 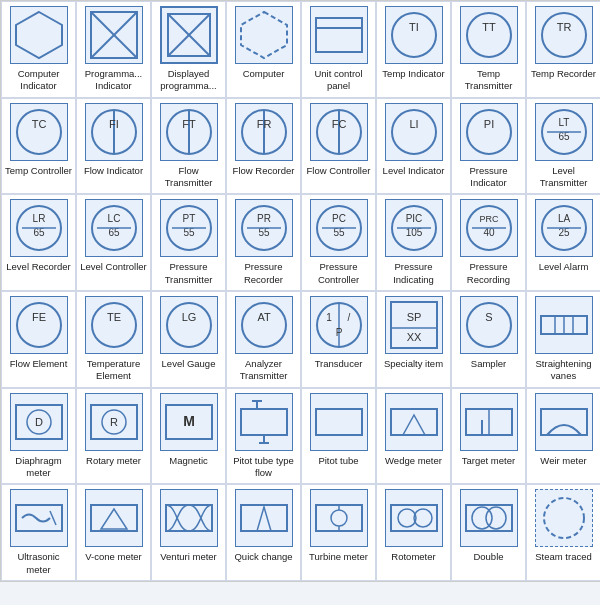 What do you see at coordinates (329, 318) in the screenshot?
I see `svg-text: 1` at bounding box center [329, 318].